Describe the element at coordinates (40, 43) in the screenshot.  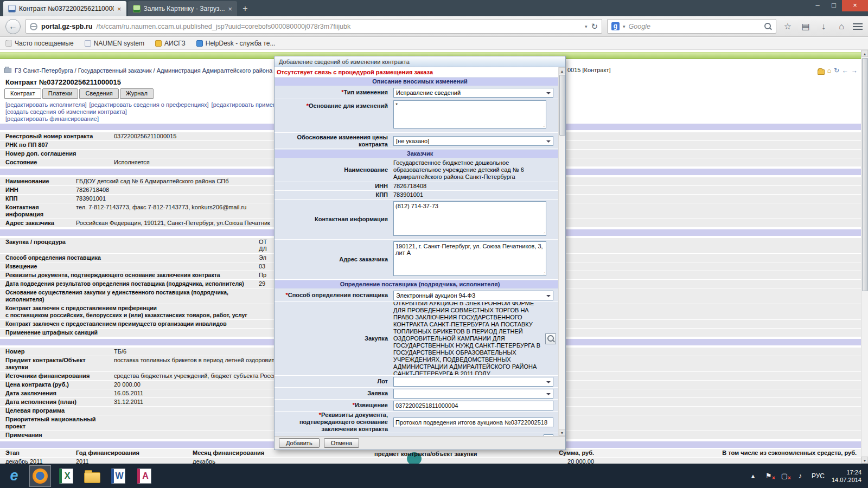
I see `bookmark-frequent: Часто посещаемые` at that location.